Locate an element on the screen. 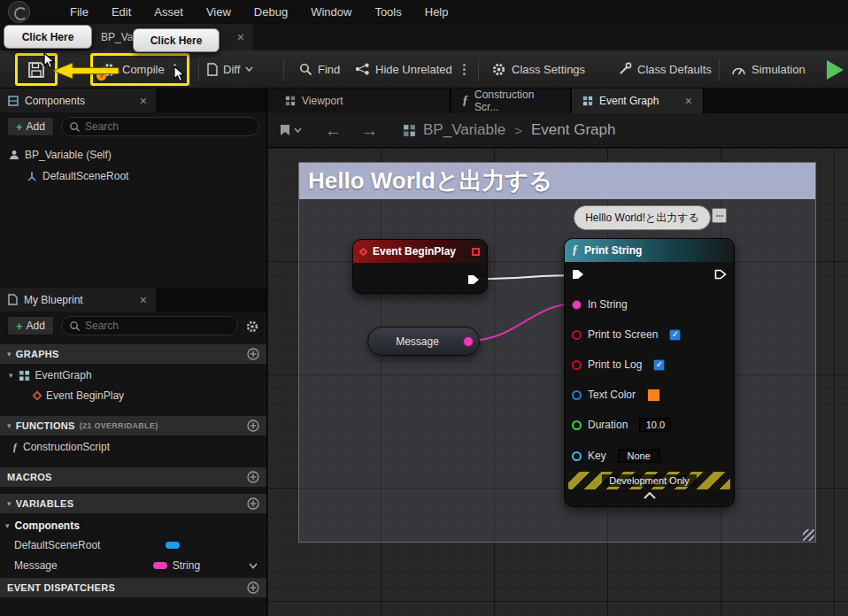 This screenshot has height=616, width=848. name-pin is located at coordinates (577, 457).